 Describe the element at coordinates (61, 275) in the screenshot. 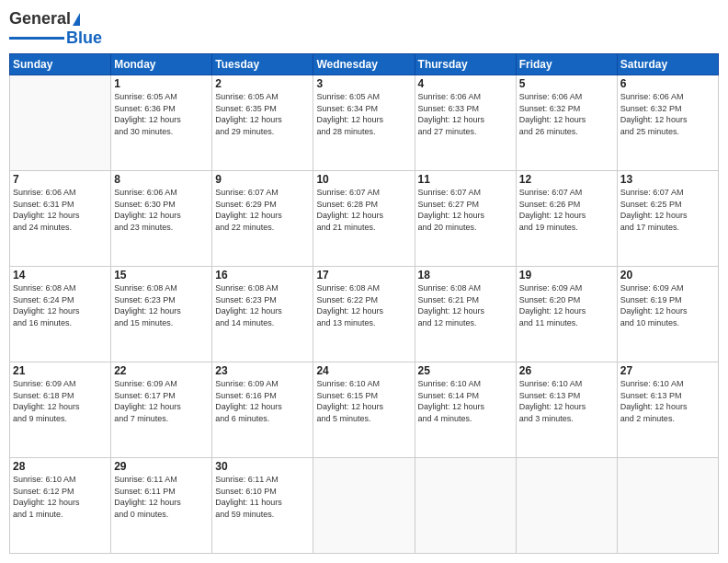

I see `day-number: 14` at that location.